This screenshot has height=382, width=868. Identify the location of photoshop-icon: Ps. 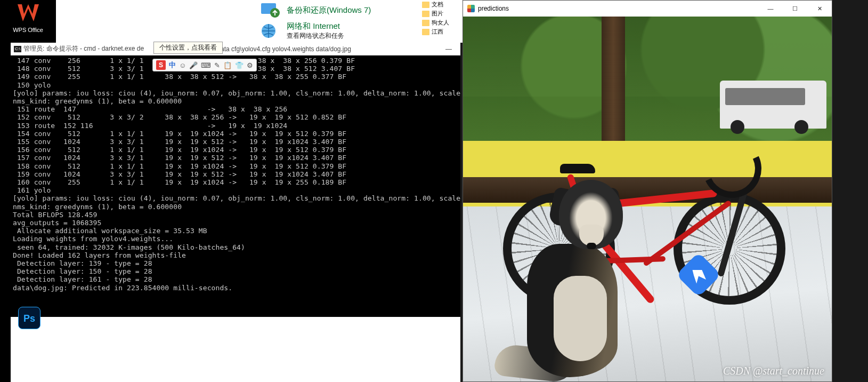
(29, 318).